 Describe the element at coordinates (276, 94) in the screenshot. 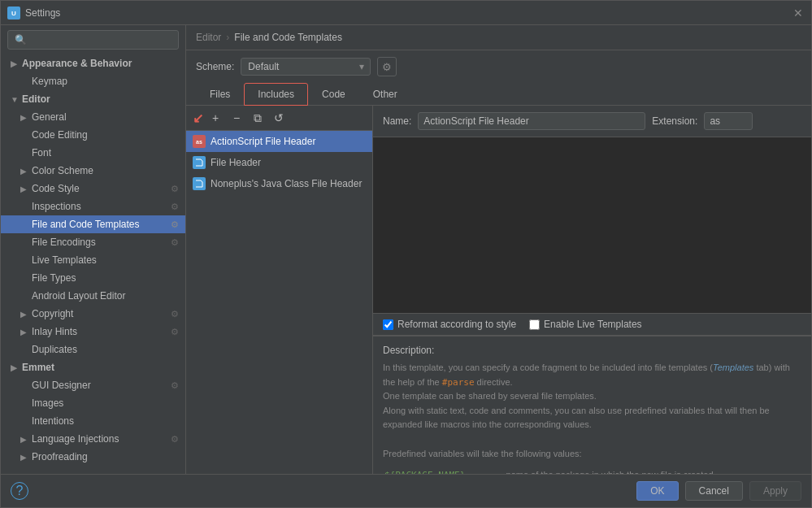

I see `tab-includes: Includes` at that location.